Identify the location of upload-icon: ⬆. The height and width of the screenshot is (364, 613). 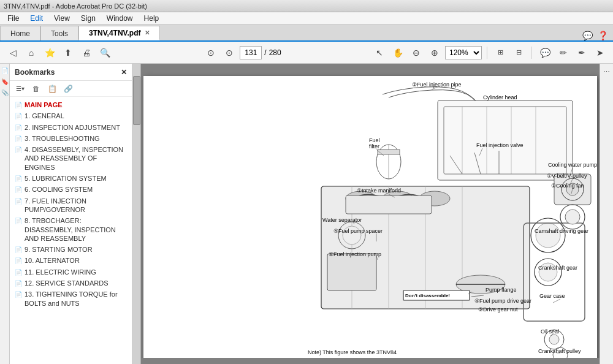
(68, 53).